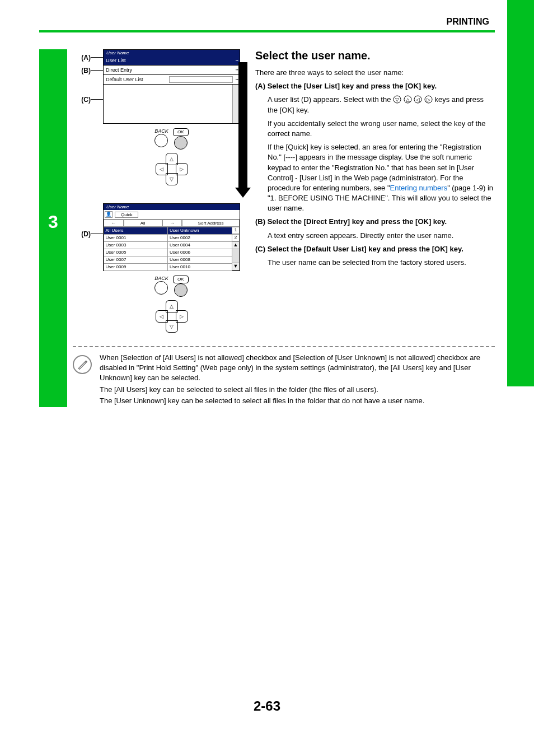 This screenshot has height=756, width=534. Describe the element at coordinates (375, 56) in the screenshot. I see `step-heading: Select the user name.` at that location.